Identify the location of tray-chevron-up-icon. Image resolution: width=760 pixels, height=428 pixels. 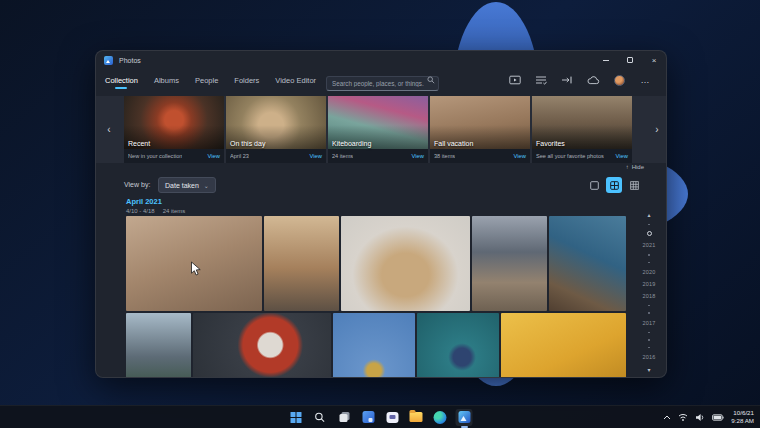
(667, 418).